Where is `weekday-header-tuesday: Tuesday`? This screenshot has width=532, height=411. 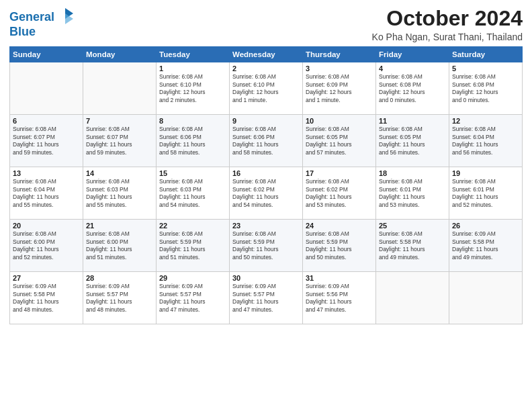 weekday-header-tuesday: Tuesday is located at coordinates (193, 55).